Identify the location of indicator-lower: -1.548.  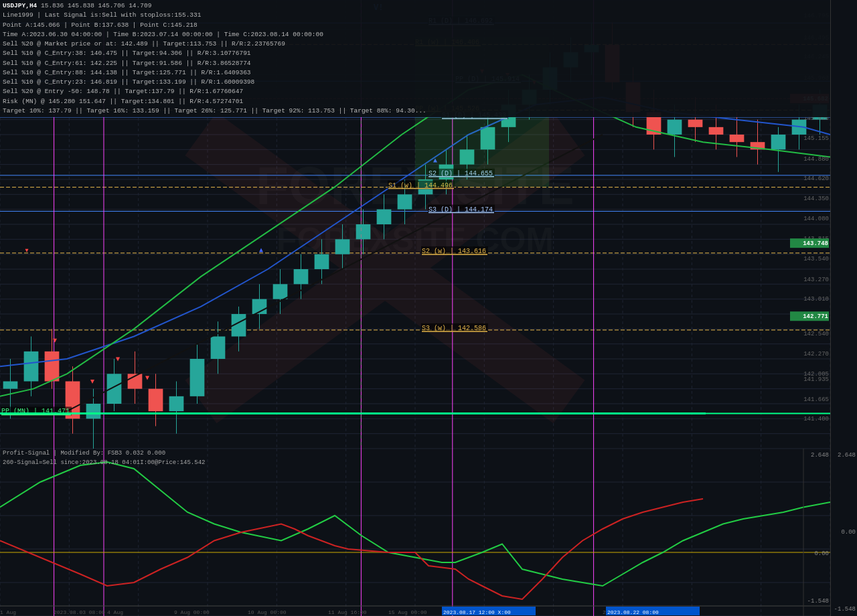
(845, 609).